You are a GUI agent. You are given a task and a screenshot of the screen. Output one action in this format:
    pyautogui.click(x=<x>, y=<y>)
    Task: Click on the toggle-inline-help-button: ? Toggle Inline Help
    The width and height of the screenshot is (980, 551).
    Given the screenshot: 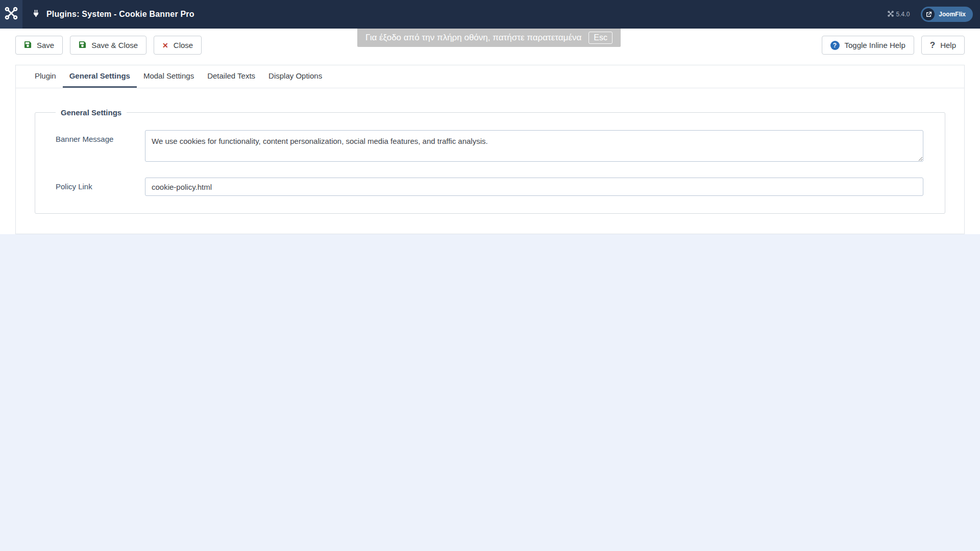 What is the action you would take?
    pyautogui.click(x=868, y=45)
    